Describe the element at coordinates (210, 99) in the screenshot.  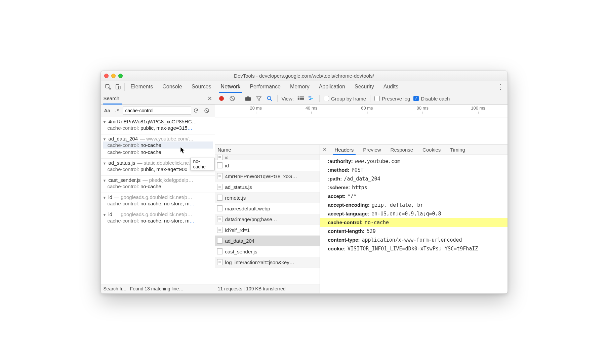
I see `close-icon: ✕` at that location.